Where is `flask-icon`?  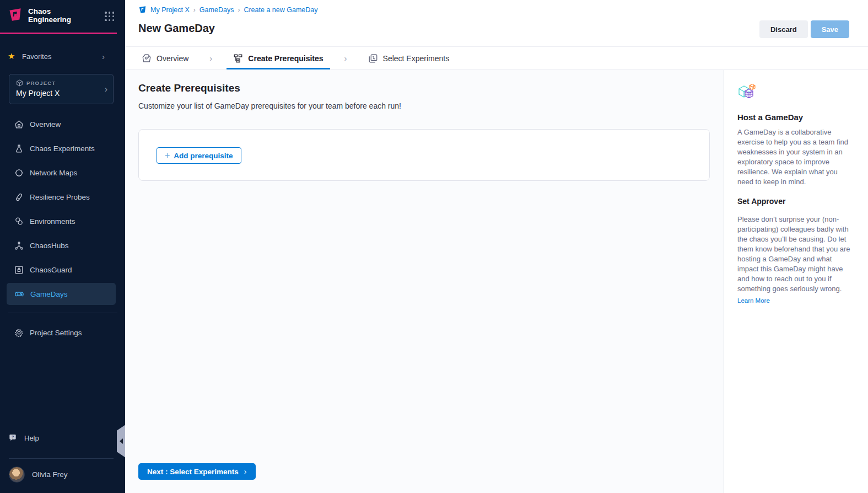
flask-icon is located at coordinates (19, 149).